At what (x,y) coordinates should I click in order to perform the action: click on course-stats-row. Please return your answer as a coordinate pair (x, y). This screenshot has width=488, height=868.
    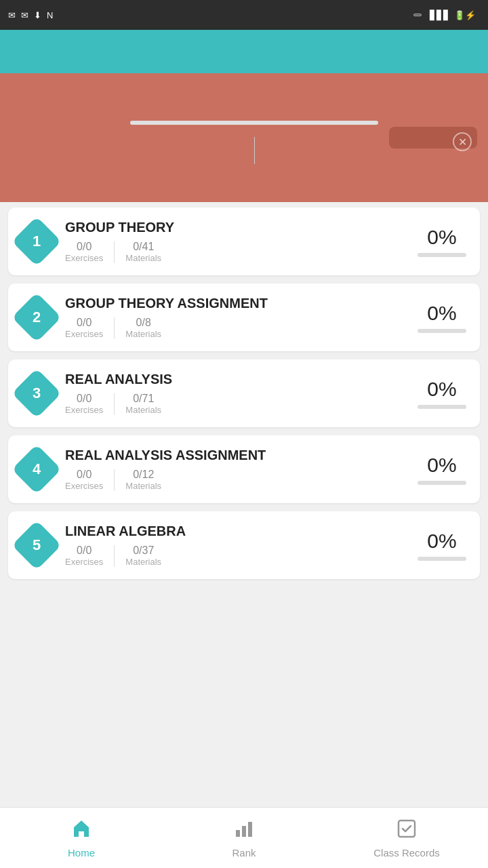
    Looking at the image, I should click on (254, 151).